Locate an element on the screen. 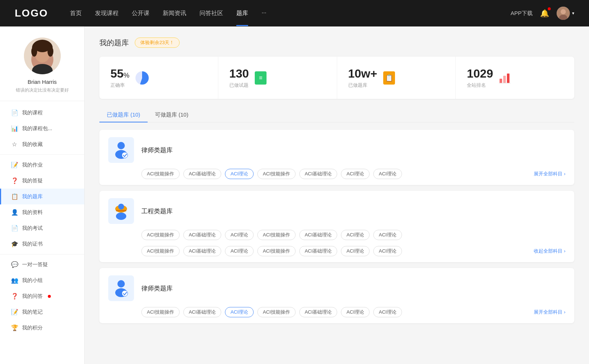 This screenshot has width=589, height=364. stat-value-qbank: 10w+ is located at coordinates (363, 74).